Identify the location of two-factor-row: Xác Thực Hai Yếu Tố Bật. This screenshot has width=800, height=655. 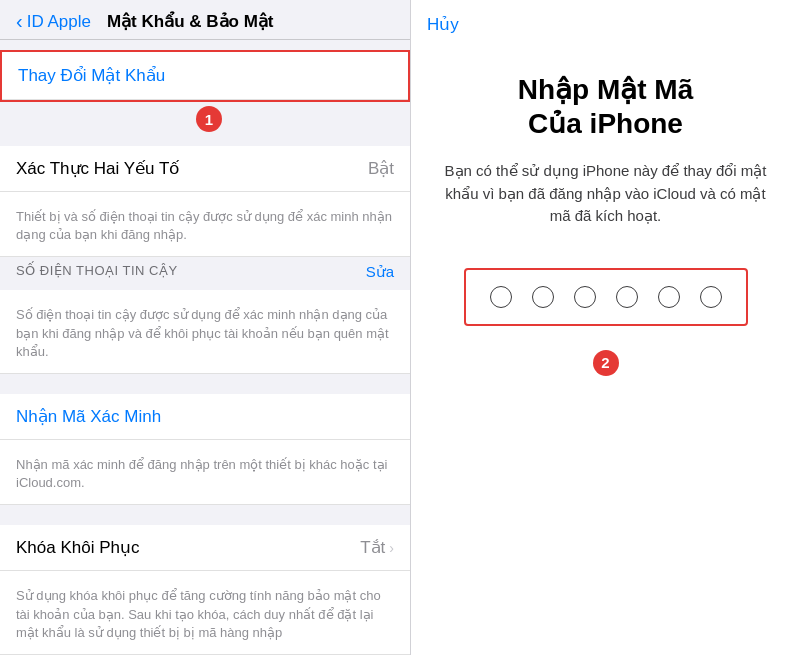
(205, 169).